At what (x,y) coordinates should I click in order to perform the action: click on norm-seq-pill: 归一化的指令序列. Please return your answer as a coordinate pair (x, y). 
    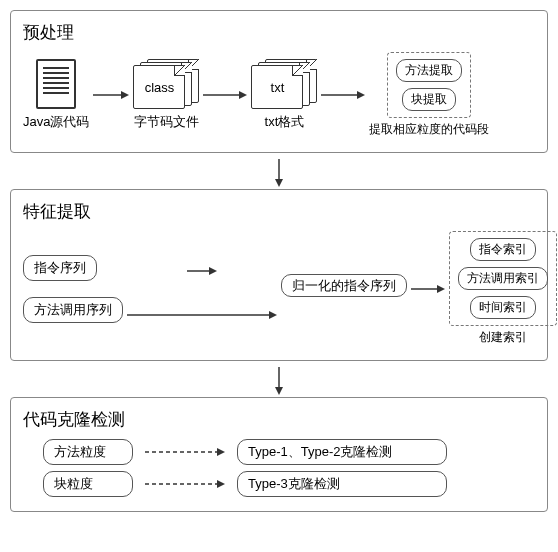
    Looking at the image, I should click on (344, 286).